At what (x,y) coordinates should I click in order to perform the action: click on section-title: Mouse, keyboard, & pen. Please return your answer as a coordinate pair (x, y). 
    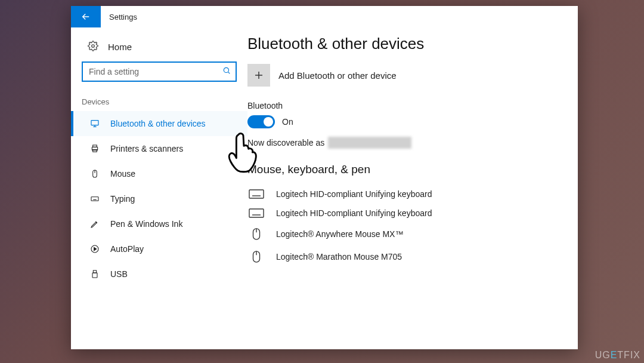
    Looking at the image, I should click on (405, 170).